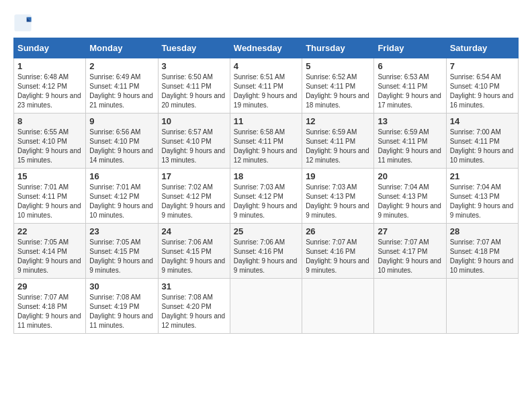  What do you see at coordinates (50, 321) in the screenshot?
I see `daylight-label: Daylight: 9 hours and 11 minutes.` at bounding box center [50, 321].